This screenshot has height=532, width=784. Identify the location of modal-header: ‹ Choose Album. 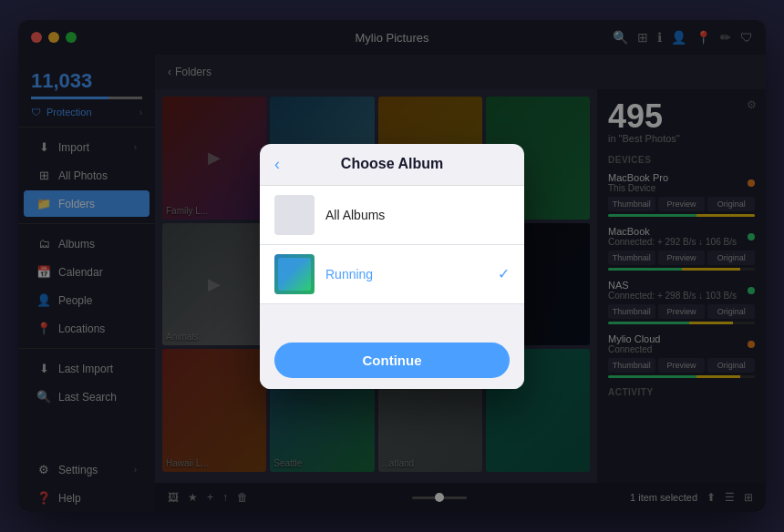
(392, 165).